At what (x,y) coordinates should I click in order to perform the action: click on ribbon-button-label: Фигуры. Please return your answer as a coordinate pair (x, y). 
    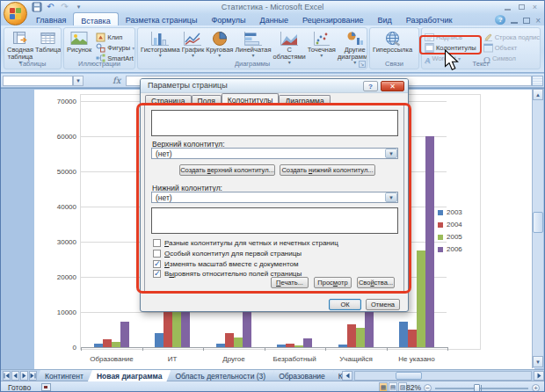
    Looking at the image, I should click on (119, 47).